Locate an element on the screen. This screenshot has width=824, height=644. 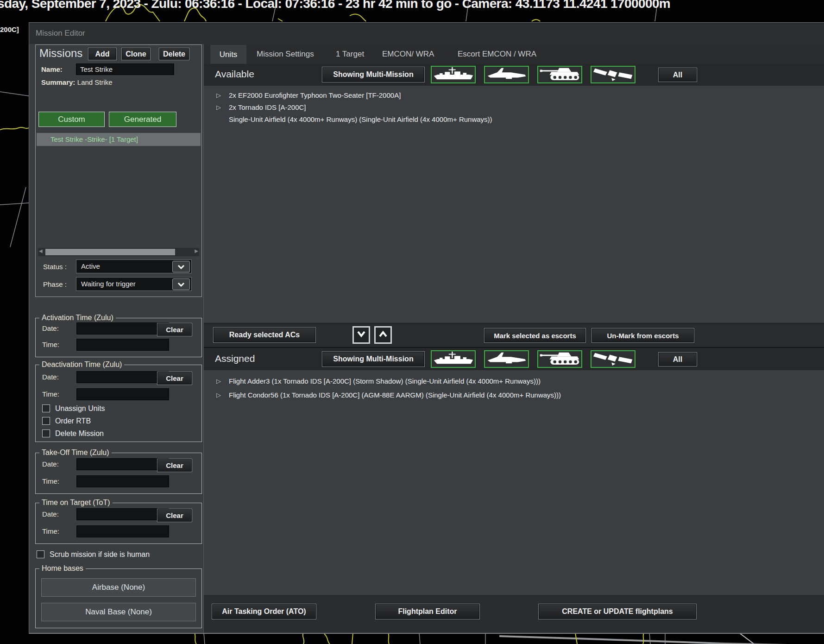
assigned-filter-button: Showing Multi-Mission is located at coordinates (373, 359).